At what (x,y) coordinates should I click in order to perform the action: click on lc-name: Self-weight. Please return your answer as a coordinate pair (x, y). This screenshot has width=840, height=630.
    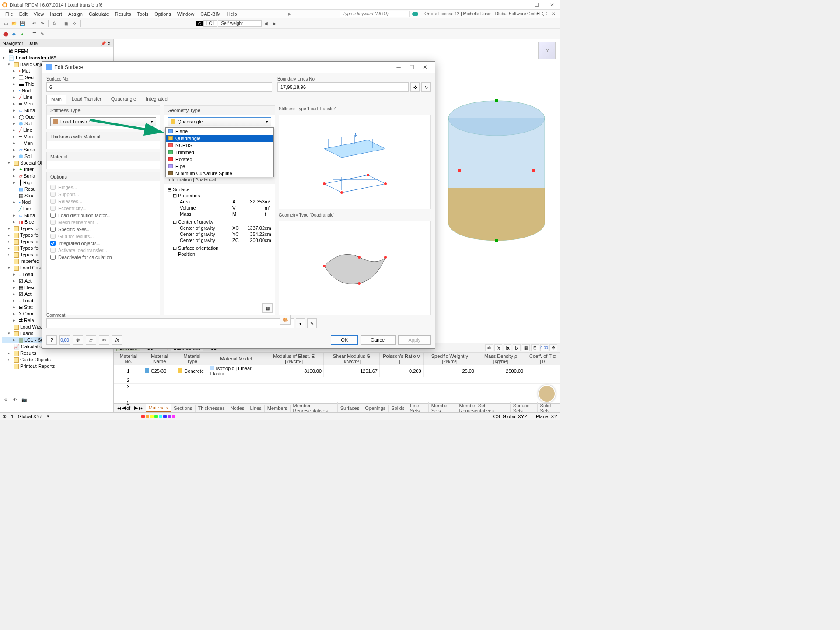
    Looking at the image, I should click on (240, 24).